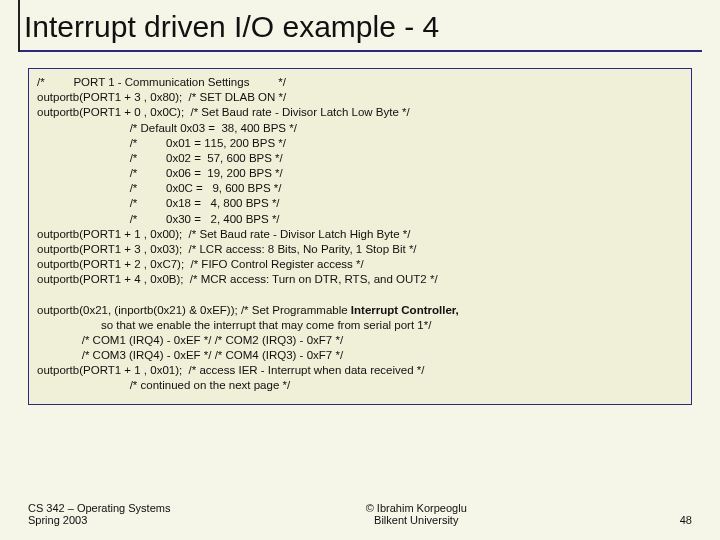 The width and height of the screenshot is (720, 540). Describe the element at coordinates (677, 520) in the screenshot. I see `page-number: 48` at that location.